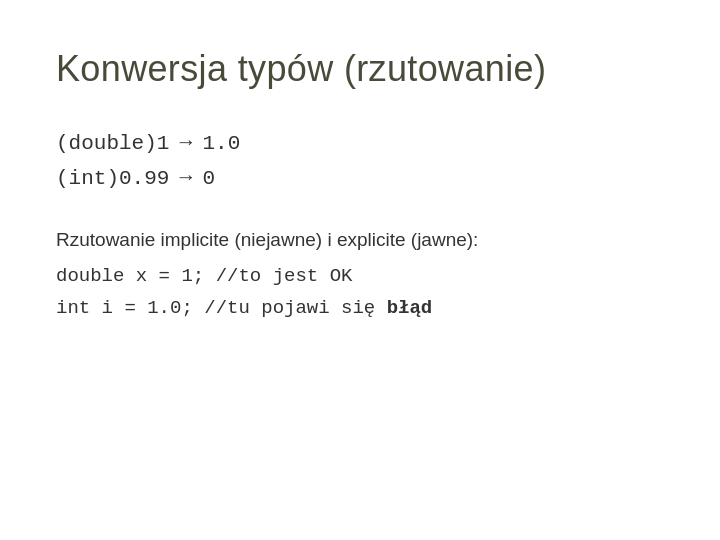 The image size is (720, 540). I want to click on cast-example-line2: (int)0.99→0, so click(360, 178).